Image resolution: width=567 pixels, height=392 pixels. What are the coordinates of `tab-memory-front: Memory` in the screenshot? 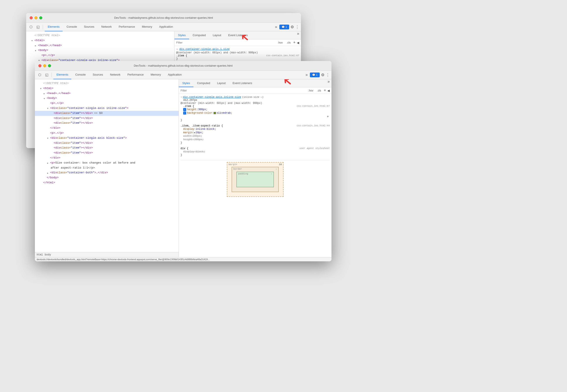 It's located at (156, 75).